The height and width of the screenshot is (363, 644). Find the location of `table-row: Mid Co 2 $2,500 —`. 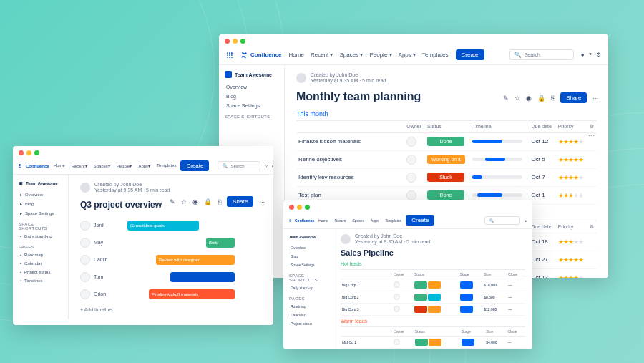

table-row: Mid Co 2 $2,500 — is located at coordinates (433, 349).